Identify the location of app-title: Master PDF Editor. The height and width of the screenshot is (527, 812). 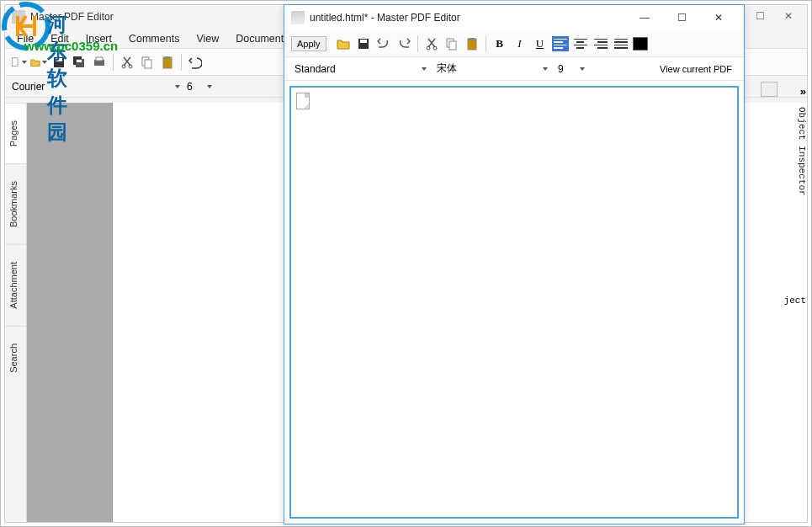
(72, 17).